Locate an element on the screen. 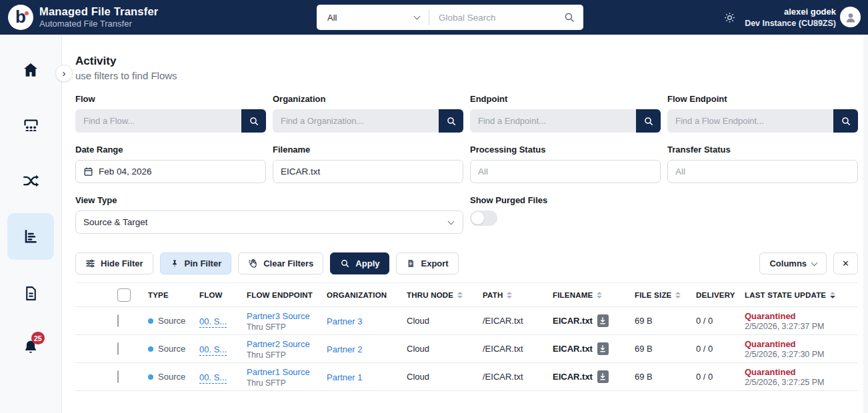 The height and width of the screenshot is (413, 868). apply-button: Apply is located at coordinates (360, 264).